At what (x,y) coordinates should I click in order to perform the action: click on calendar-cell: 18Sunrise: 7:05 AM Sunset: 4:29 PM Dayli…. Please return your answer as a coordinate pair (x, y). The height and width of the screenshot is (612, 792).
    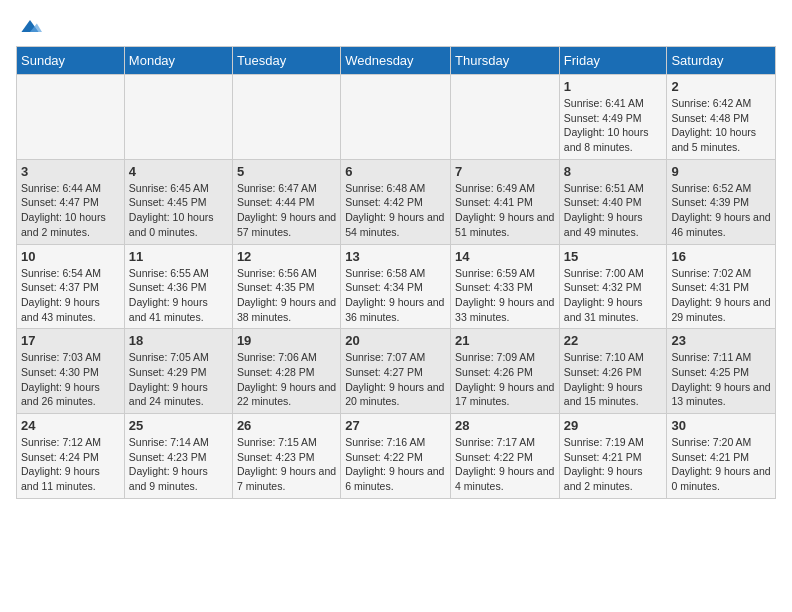
    Looking at the image, I should click on (178, 372).